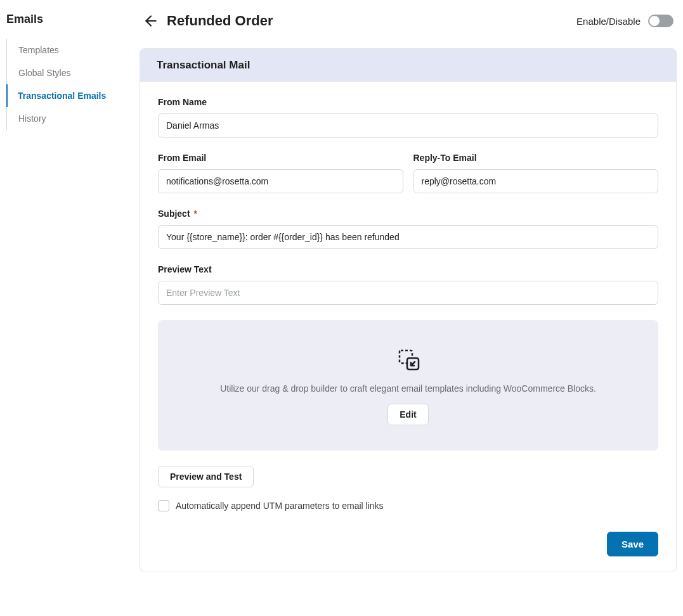  I want to click on subject-group: Subject *, so click(408, 229).